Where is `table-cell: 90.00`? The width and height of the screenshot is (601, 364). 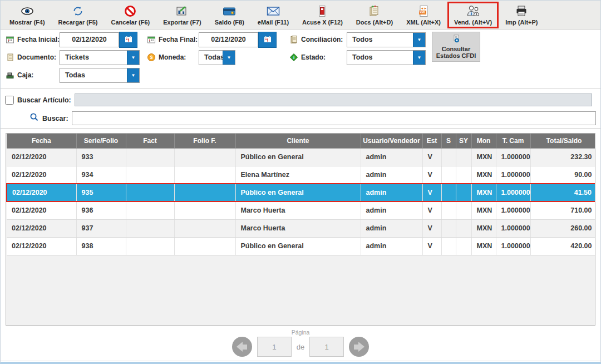 table-cell: 90.00 is located at coordinates (563, 175).